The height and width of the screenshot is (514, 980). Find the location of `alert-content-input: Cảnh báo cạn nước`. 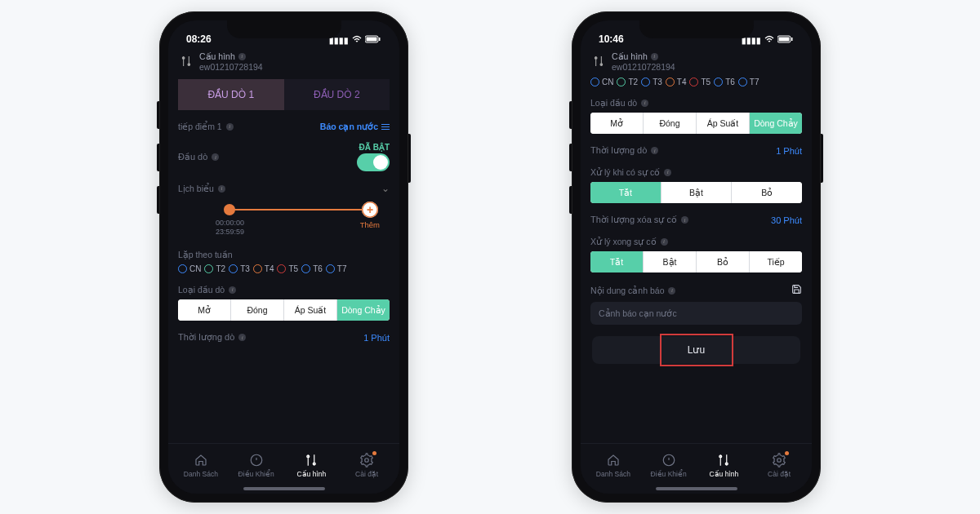

alert-content-input: Cảnh báo cạn nước is located at coordinates (696, 313).